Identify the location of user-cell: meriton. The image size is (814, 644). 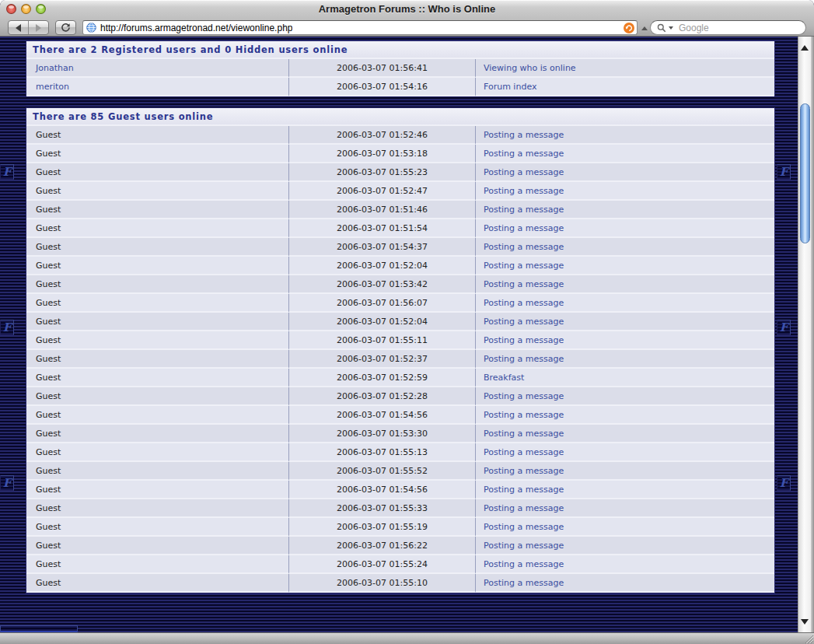
(158, 87).